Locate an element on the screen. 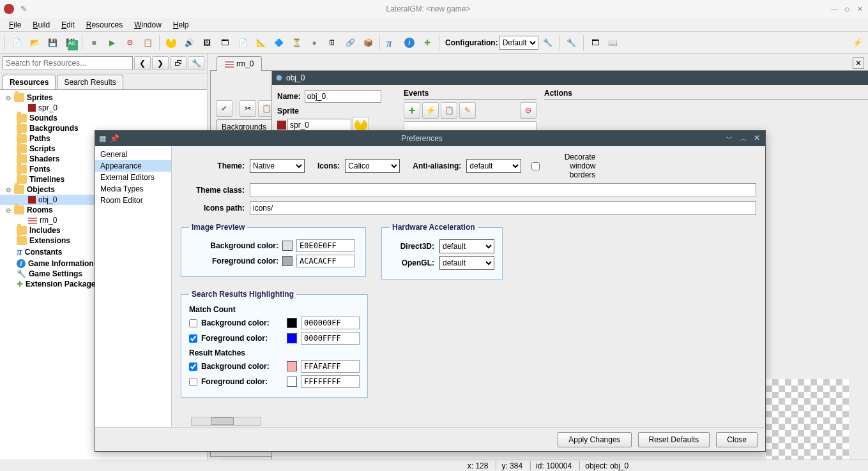 This screenshot has height=471, width=868. bolt-icon: ⚡ is located at coordinates (857, 43).